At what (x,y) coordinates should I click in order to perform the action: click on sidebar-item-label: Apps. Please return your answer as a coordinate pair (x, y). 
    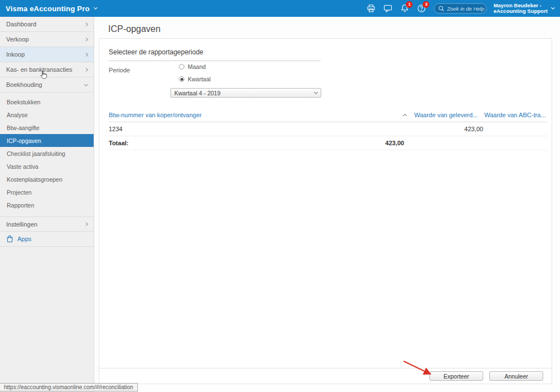
    Looking at the image, I should click on (25, 239).